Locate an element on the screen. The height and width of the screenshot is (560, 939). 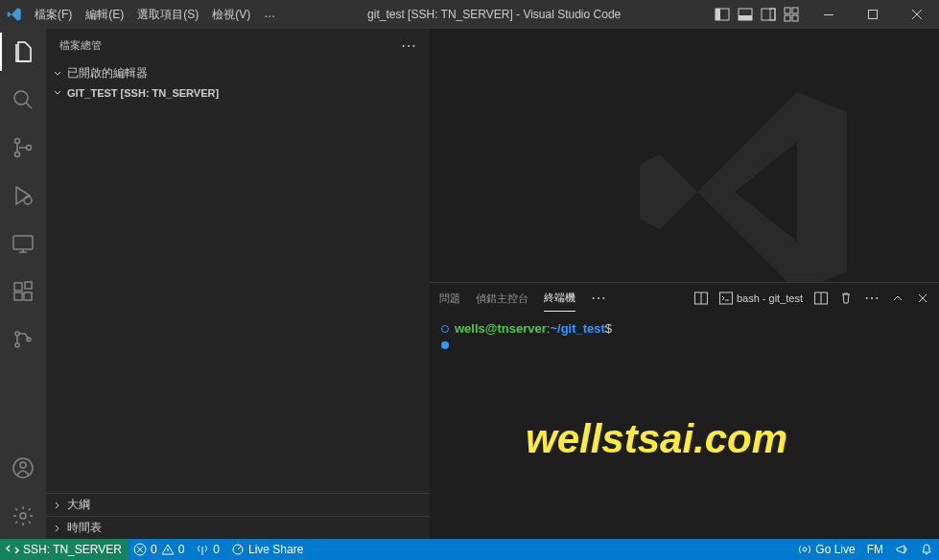
explorer-icon is located at coordinates (23, 52).